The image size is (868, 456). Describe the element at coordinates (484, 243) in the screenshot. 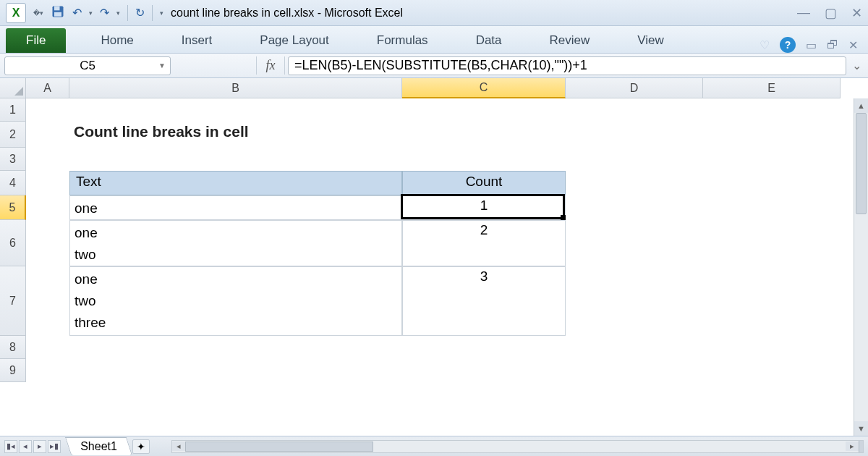

I see `table-cell-count: 2` at that location.